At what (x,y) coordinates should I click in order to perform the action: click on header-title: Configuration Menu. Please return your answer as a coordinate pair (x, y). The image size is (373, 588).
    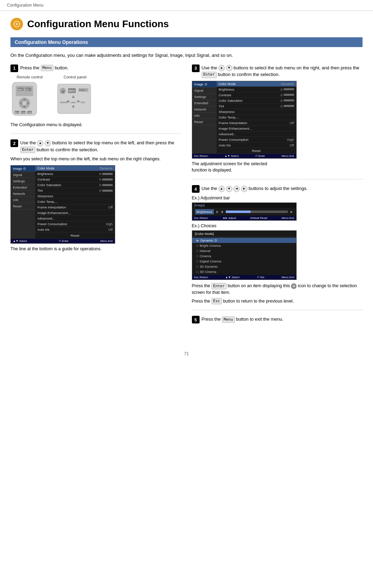
    Looking at the image, I should click on (25, 5).